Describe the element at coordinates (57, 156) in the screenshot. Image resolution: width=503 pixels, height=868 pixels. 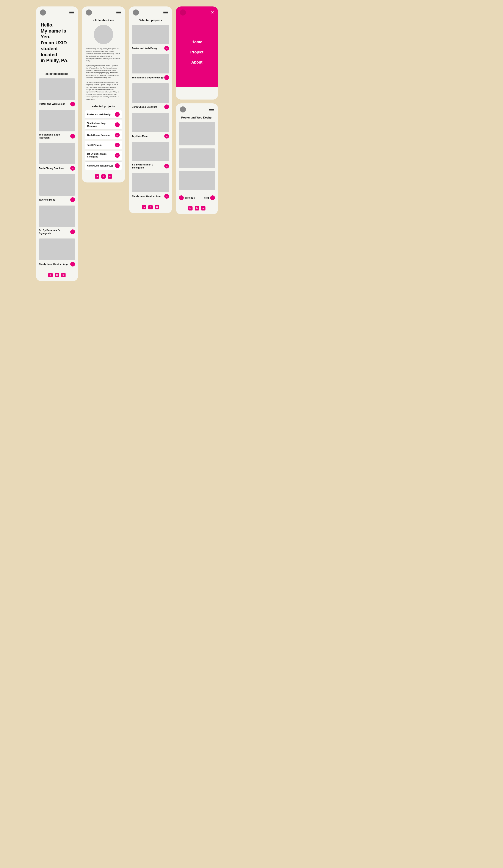
I see `project-card-3: Banh Chung Brochure →` at that location.